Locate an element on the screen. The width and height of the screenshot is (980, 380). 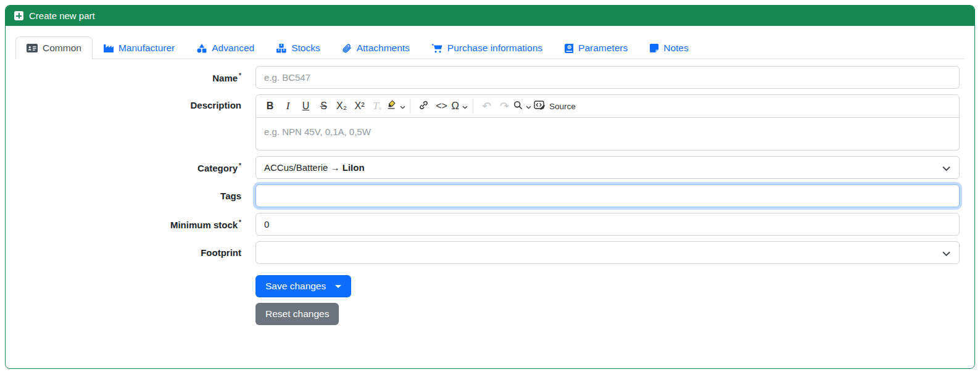
category-label: Category* is located at coordinates (136, 168).